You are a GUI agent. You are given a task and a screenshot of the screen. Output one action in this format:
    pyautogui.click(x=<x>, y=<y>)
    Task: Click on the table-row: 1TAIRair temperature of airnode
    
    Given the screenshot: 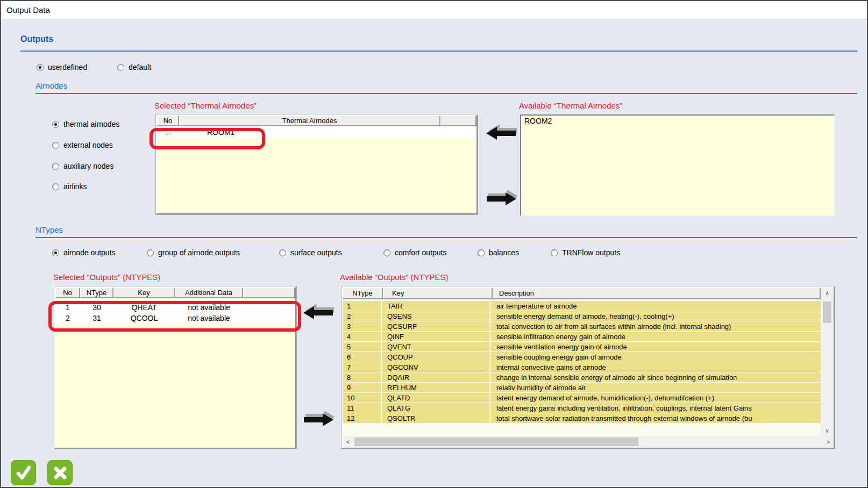 What is the action you would take?
    pyautogui.click(x=582, y=306)
    